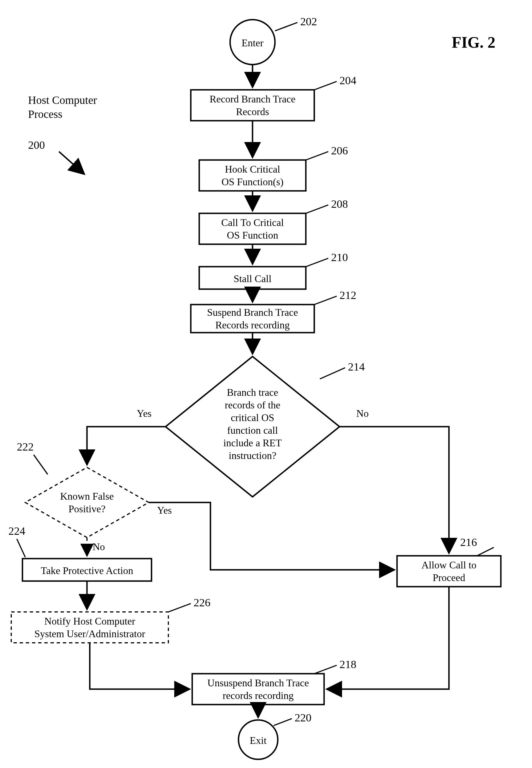 The height and width of the screenshot is (768, 532). Describe the element at coordinates (111, 620) in the screenshot. I see `node-notify: Notify Host Computer System User/Adminis…` at that location.